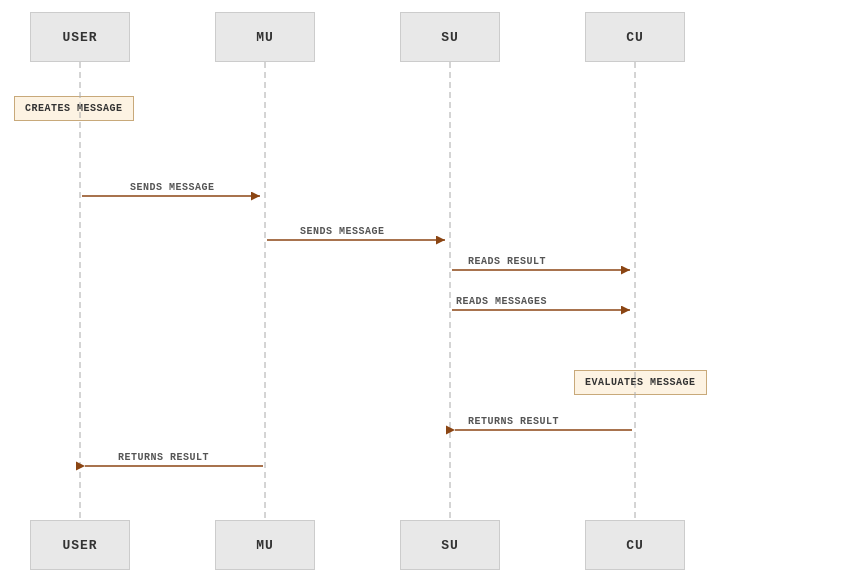 This screenshot has height=585, width=843. I want to click on actor-cu-bottom: CU, so click(635, 545).